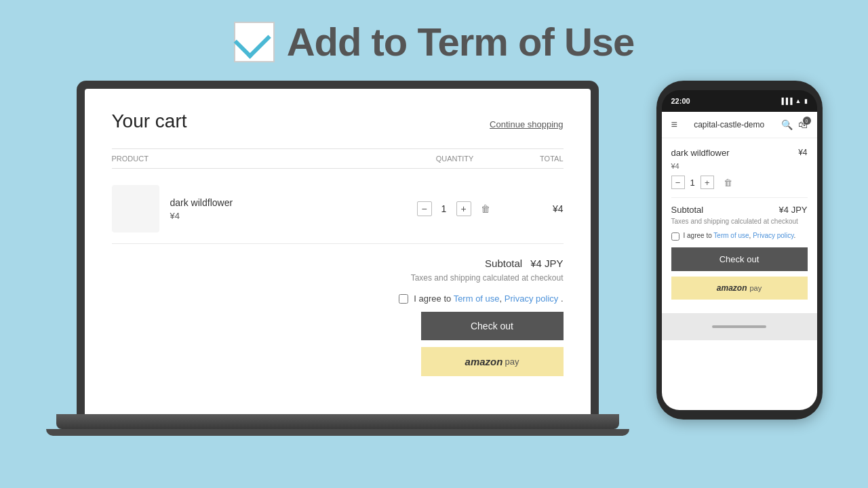 This screenshot has width=868, height=488. Describe the element at coordinates (488, 298) in the screenshot. I see `terms-label: I agree to Term of use, Privacy policy .` at that location.